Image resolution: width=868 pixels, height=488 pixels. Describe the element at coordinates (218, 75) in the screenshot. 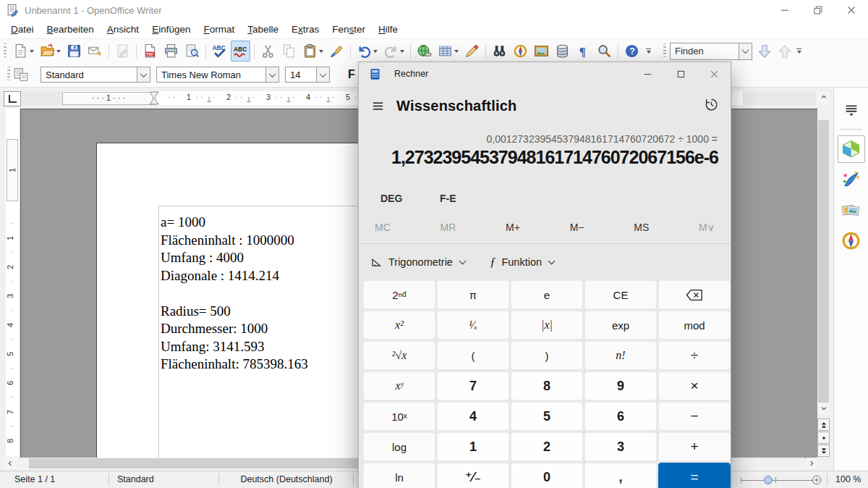

I see `font-name-combo: Times New Roman` at that location.